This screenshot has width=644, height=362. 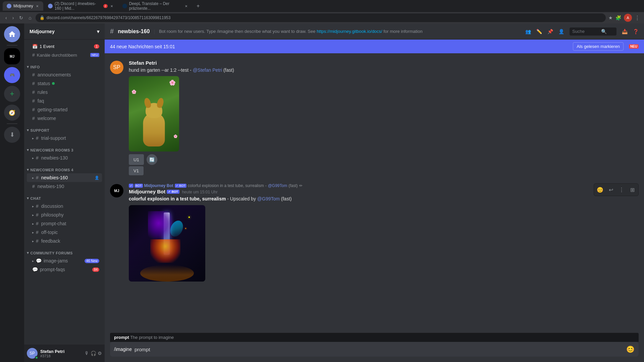 What do you see at coordinates (32, 353) in the screenshot?
I see `avatar: SP` at bounding box center [32, 353].